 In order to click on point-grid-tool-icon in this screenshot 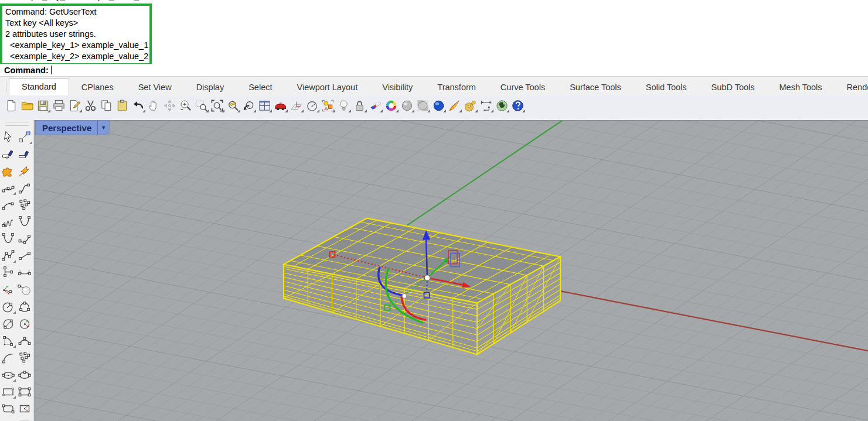, I will do `click(25, 205)`.